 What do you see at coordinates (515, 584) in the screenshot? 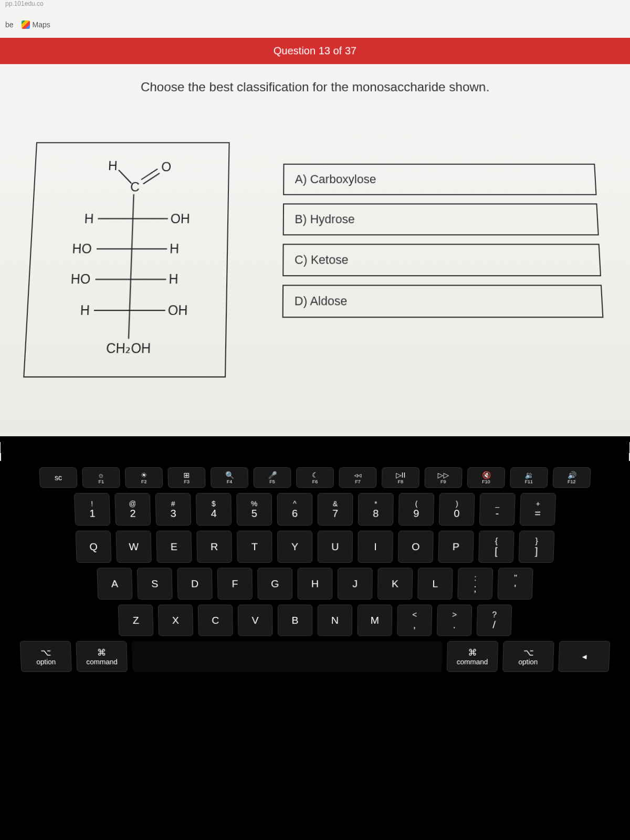
I see `key-punct: "'` at bounding box center [515, 584].